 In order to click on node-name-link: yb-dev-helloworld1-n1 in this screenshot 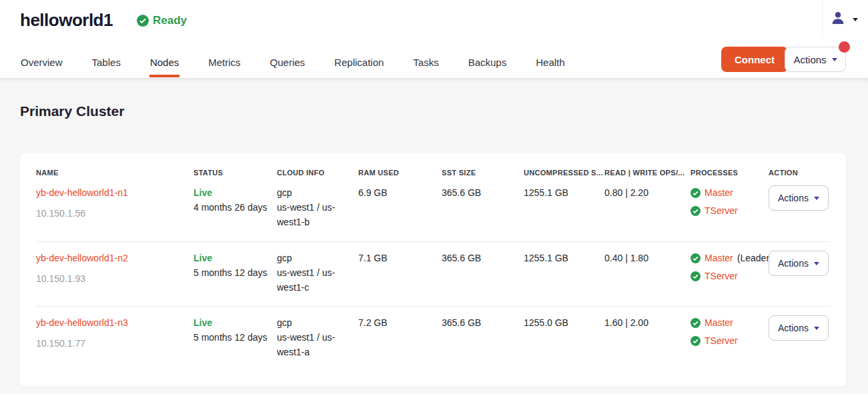, I will do `click(82, 193)`.